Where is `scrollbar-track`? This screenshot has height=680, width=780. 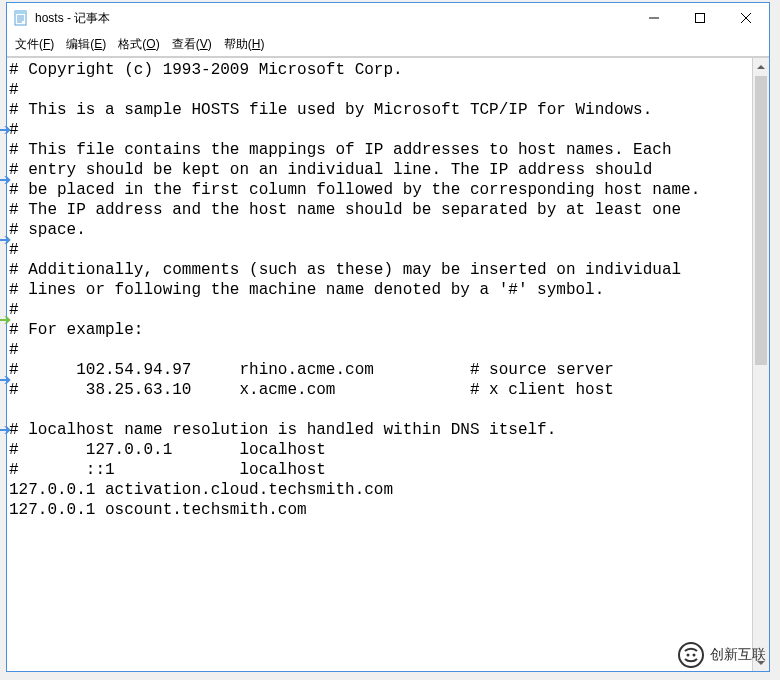
scrollbar-track is located at coordinates (761, 510).